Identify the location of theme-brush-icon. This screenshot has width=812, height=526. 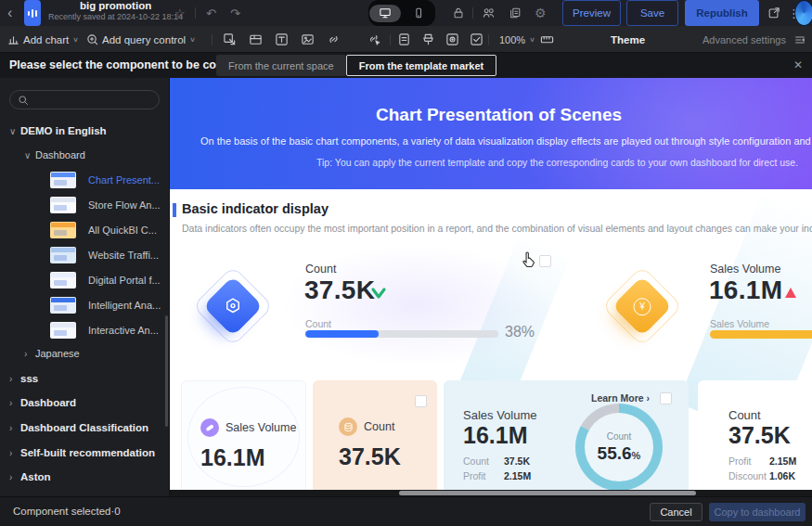
(429, 39).